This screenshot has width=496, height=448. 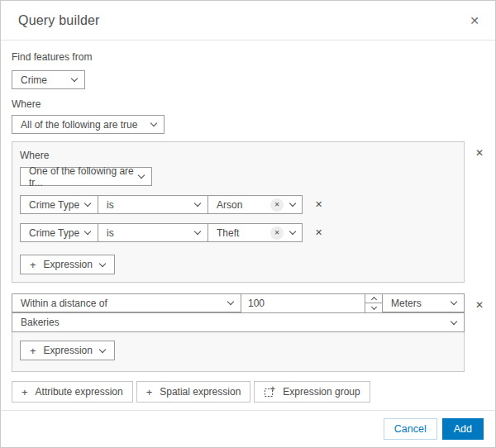 What do you see at coordinates (423, 303) in the screenshot?
I see `unit-select: Meters` at bounding box center [423, 303].